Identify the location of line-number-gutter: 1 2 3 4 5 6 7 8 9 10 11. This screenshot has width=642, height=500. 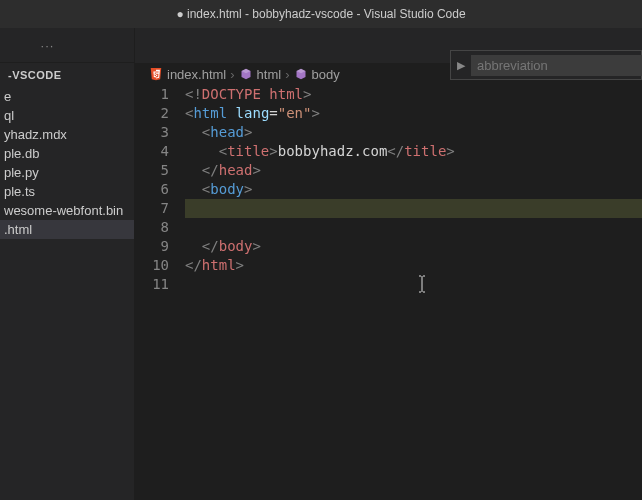
(160, 292).